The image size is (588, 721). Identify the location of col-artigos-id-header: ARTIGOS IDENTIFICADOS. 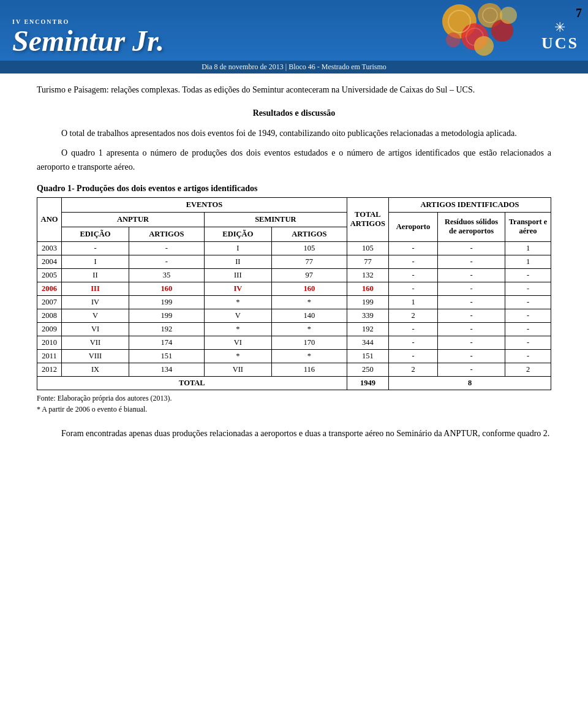
(470, 205).